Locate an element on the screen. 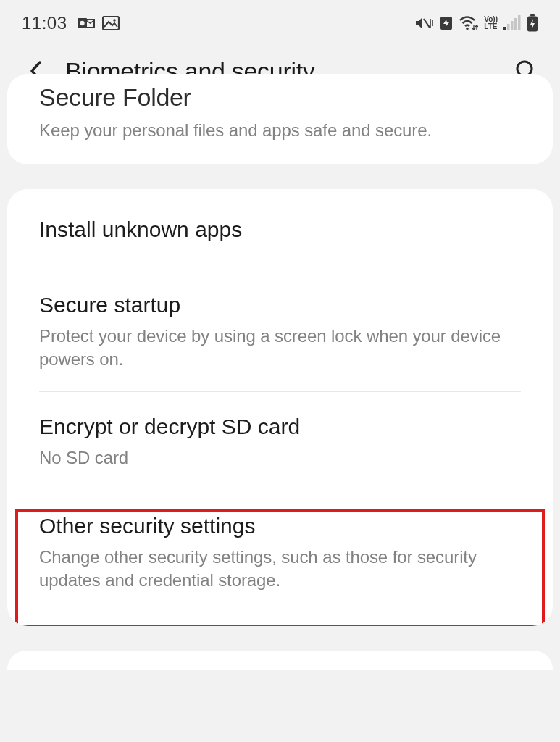 The height and width of the screenshot is (742, 560). setting-title: Other security settings is located at coordinates (280, 526).